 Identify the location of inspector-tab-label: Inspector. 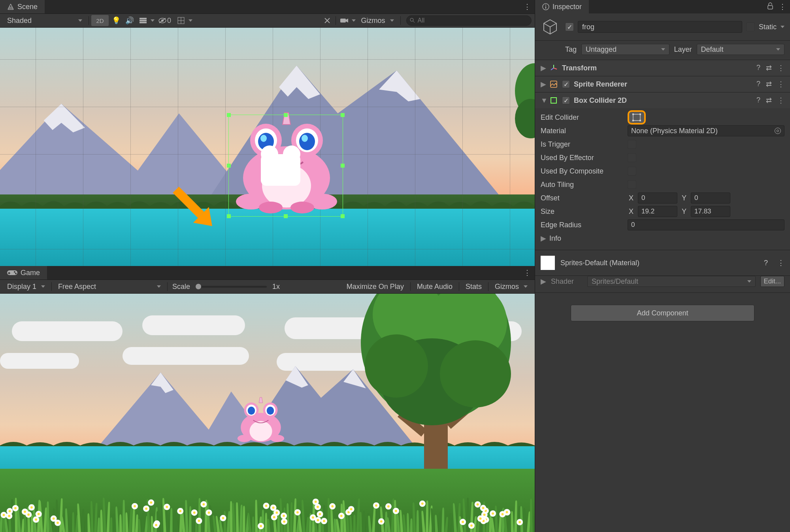
(567, 7).